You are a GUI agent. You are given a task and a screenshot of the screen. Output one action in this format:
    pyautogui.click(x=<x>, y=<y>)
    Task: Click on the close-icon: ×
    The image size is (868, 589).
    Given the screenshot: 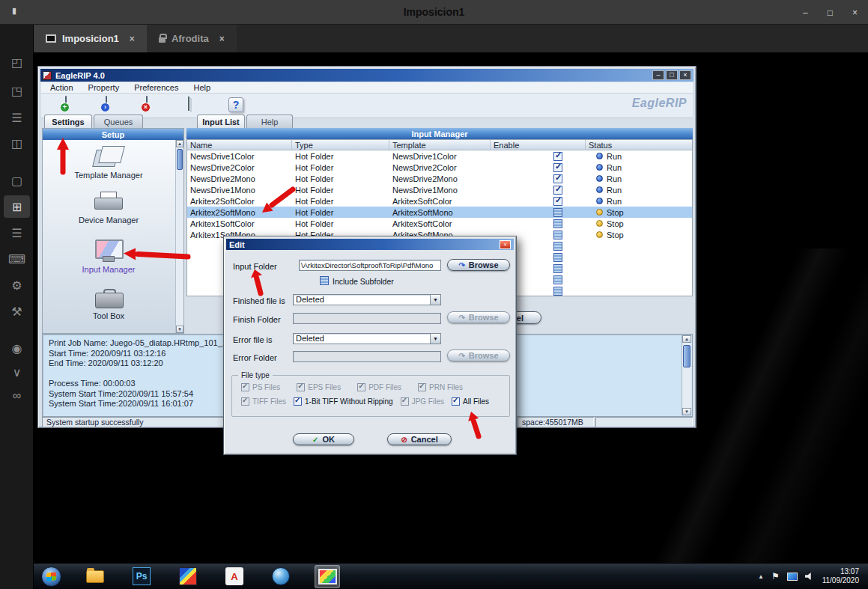 What is the action you would take?
    pyautogui.click(x=855, y=13)
    